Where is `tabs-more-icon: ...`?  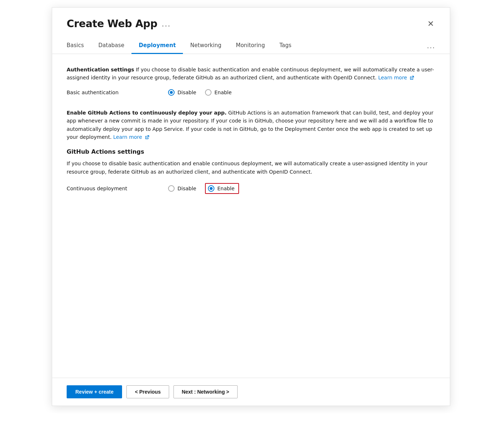 tabs-more-icon: ... is located at coordinates (429, 46).